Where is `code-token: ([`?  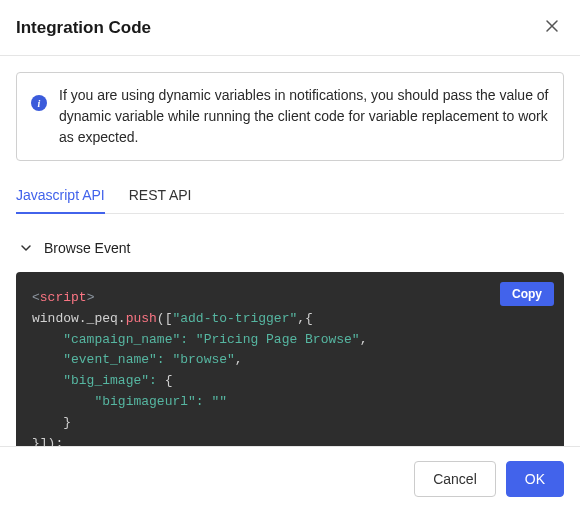
code-token: ([ is located at coordinates (165, 318).